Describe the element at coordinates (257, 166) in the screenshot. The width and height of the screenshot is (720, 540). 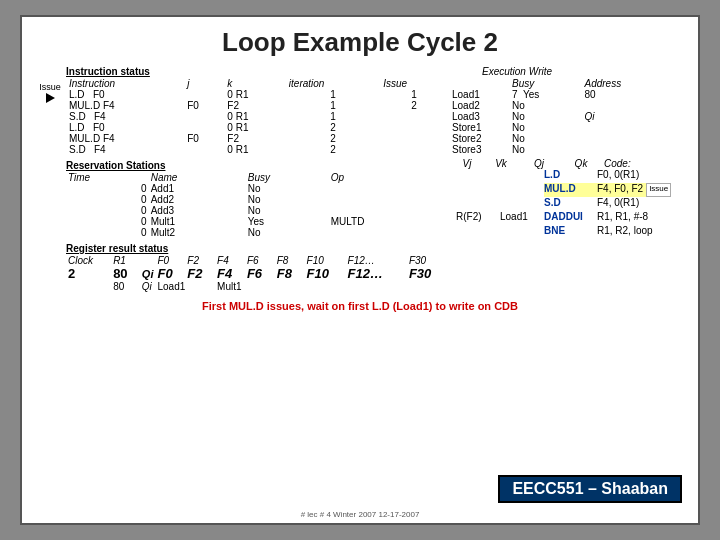
I see `rs-title: Reservation Stations` at that location.